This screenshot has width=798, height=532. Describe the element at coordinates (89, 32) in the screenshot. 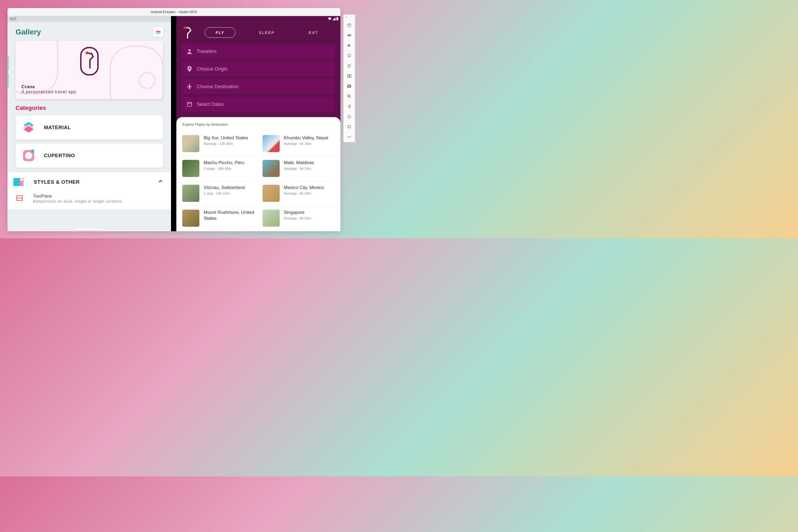

I see `gallery-header: Gallery` at that location.